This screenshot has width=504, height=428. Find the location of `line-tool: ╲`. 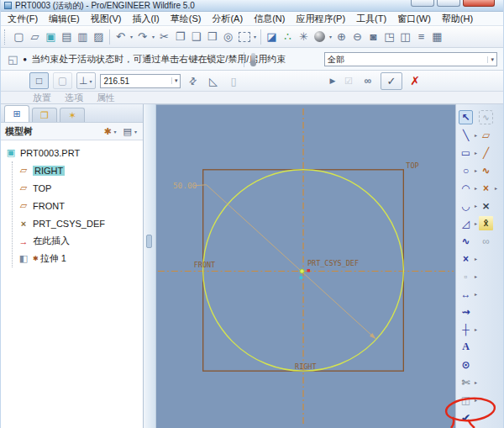

line-tool: ╲ is located at coordinates (465, 135).